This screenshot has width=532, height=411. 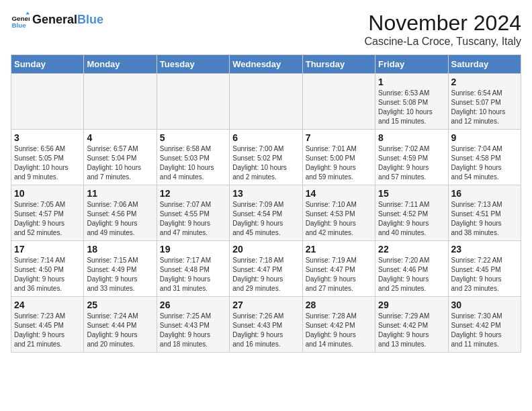 I want to click on header-thursday: Thursday, so click(x=339, y=64).